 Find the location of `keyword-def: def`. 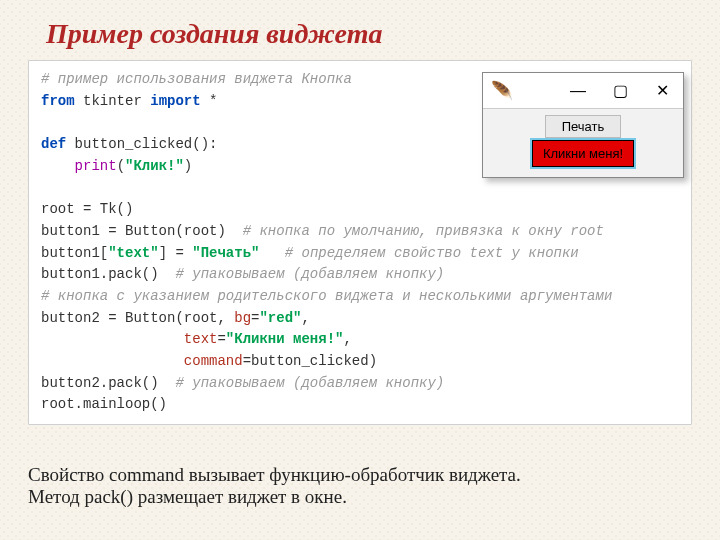

keyword-def: def is located at coordinates (54, 144).